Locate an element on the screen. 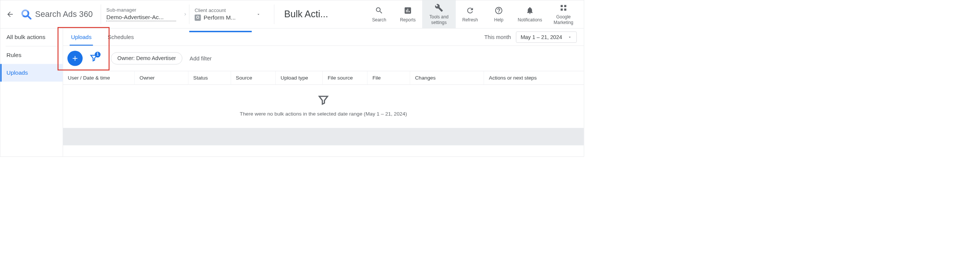  app-name: Search Ads 360 is located at coordinates (64, 14).